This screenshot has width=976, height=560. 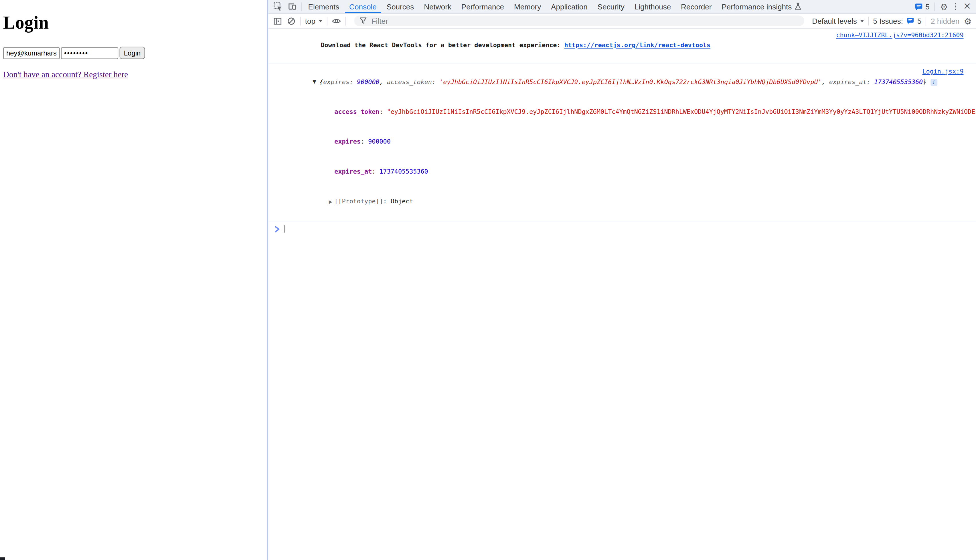 I want to click on login-form: Login, so click(x=135, y=53).